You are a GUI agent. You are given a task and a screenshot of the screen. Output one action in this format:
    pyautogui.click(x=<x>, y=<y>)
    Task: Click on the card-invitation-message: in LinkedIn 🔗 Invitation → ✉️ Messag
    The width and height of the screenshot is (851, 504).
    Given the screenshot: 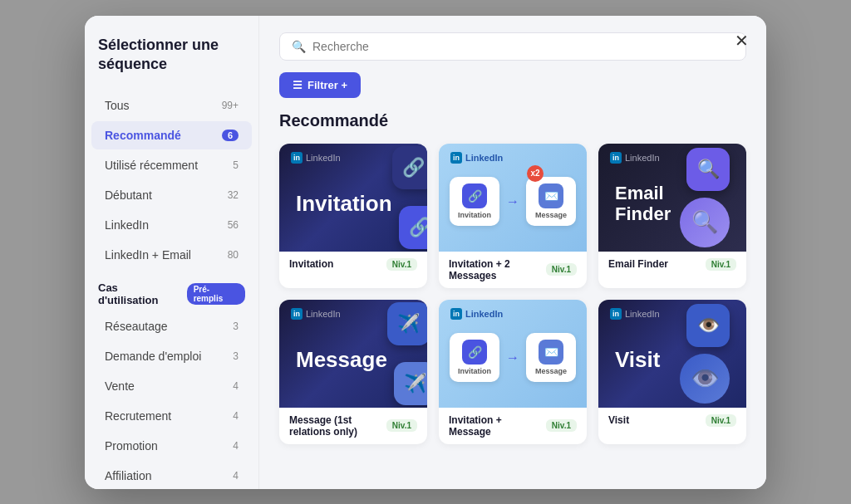 What is the action you would take?
    pyautogui.click(x=513, y=372)
    